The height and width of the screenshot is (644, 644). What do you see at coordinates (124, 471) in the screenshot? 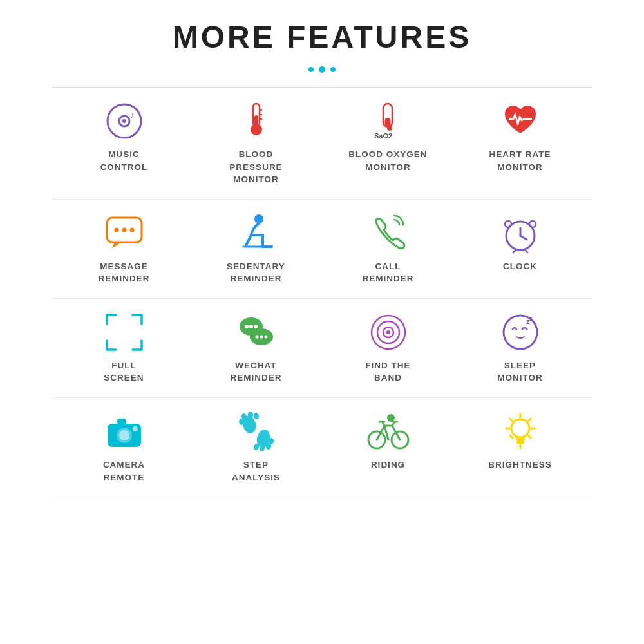
I see `camera-remote-label: CAMERAREMOTE` at bounding box center [124, 471].